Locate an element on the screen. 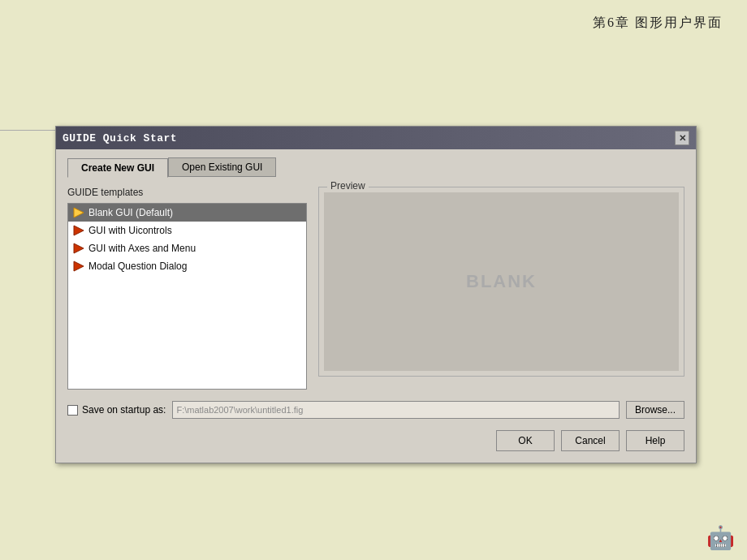  chapter-title: 第6章 图形用户界面 is located at coordinates (658, 23).